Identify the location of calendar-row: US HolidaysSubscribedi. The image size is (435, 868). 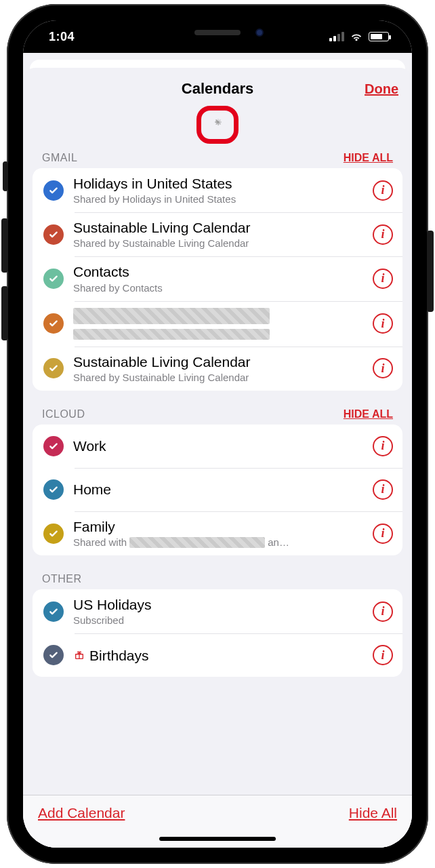
(218, 612).